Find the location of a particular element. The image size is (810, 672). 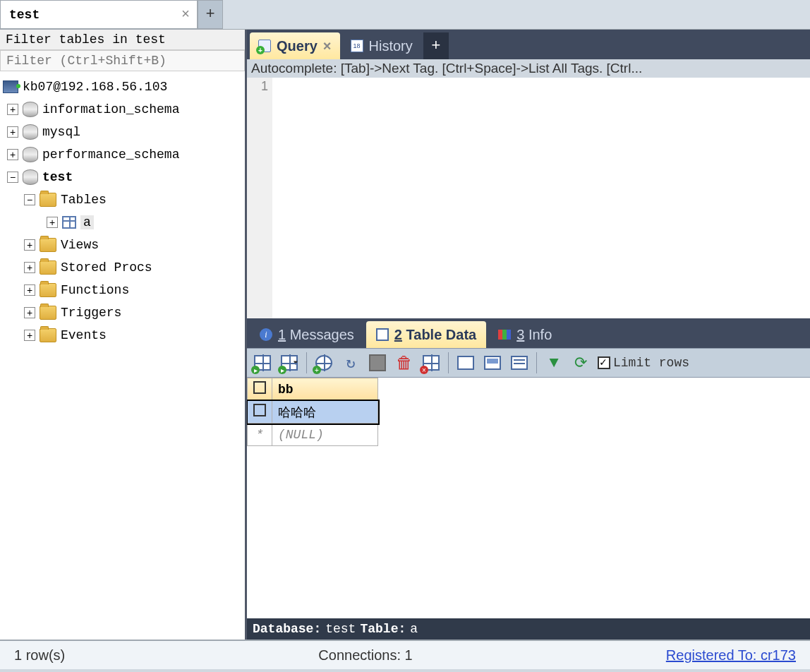

duplicate-row-button: ▸▼ is located at coordinates (289, 363).